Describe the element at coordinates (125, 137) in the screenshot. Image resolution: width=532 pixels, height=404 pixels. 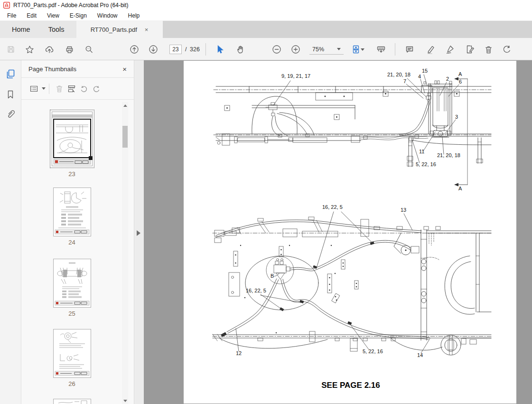
I see `scrollbar-thumb` at that location.